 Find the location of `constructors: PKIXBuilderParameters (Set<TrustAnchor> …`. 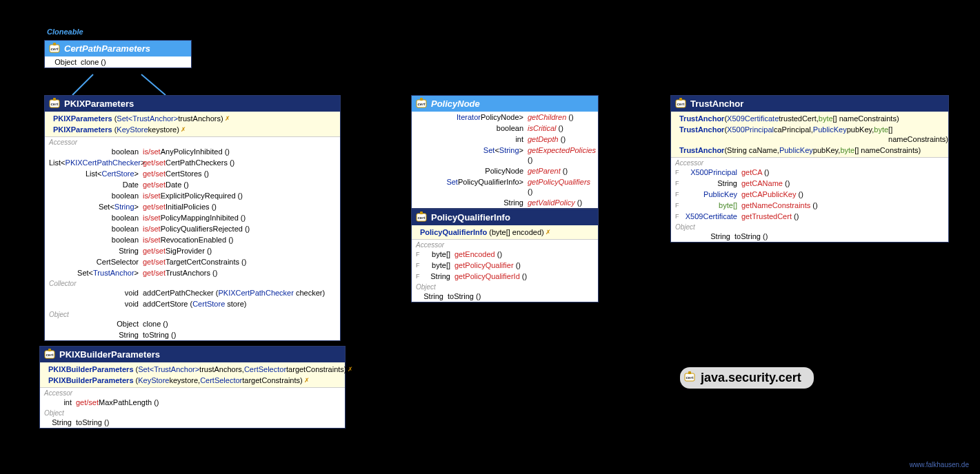

constructors: PKIXBuilderParameters (Set<TrustAnchor> … is located at coordinates (192, 375).